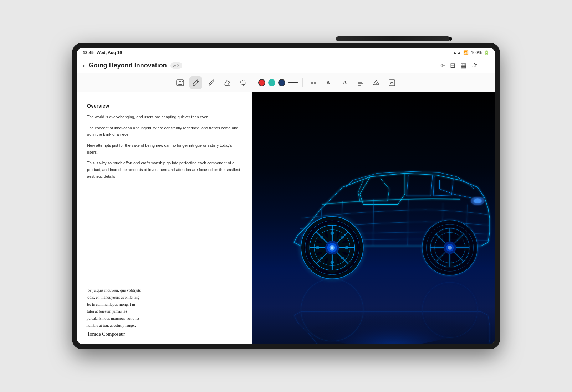 This screenshot has width=572, height=392. I want to click on shapes-tool, so click(376, 83).